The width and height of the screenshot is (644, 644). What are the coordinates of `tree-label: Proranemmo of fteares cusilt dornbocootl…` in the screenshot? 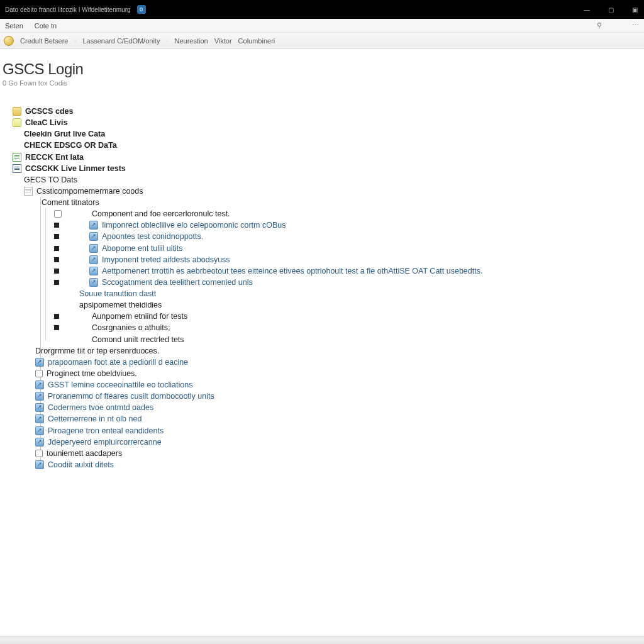 It's located at (131, 396).